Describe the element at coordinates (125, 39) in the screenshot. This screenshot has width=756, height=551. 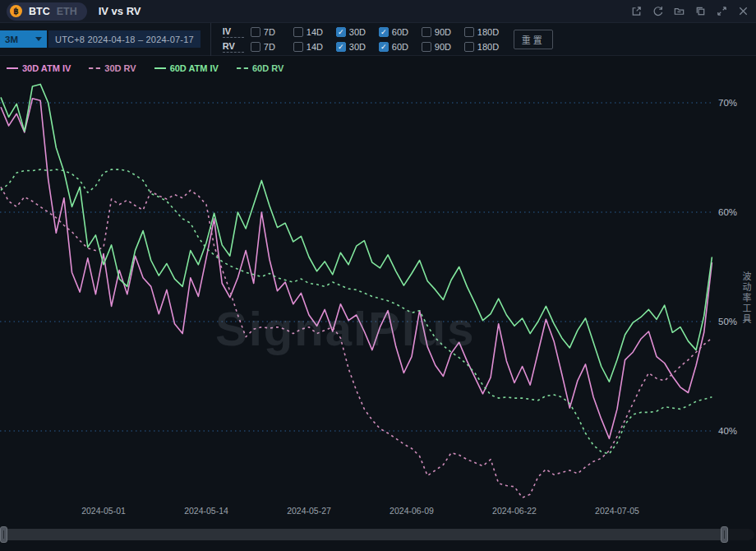
I see `date-range-picker: UTC+8 2024-04-18 – 2024-07-17` at that location.